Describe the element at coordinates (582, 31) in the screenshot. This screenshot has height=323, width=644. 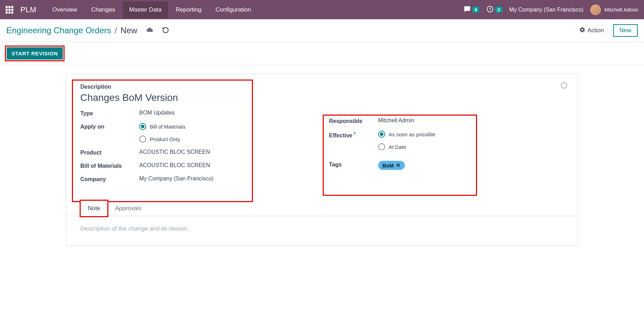
I see `gear-icon` at that location.